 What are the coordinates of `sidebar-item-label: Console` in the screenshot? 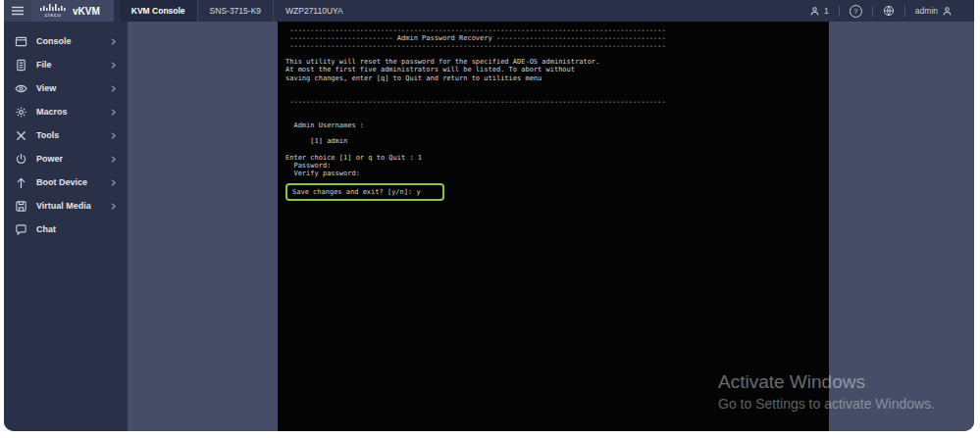 It's located at (69, 41).